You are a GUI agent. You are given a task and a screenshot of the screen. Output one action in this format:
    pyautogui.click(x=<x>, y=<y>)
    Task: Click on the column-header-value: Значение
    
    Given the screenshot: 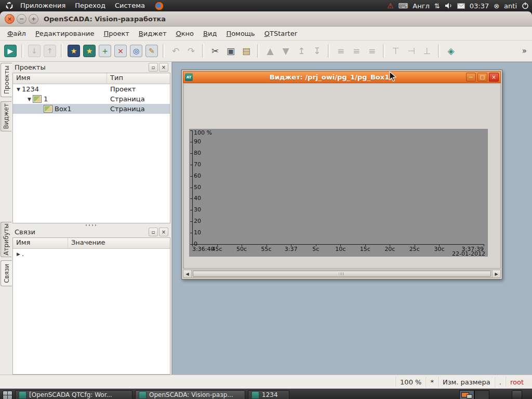 What is the action you would take?
    pyautogui.click(x=119, y=243)
    